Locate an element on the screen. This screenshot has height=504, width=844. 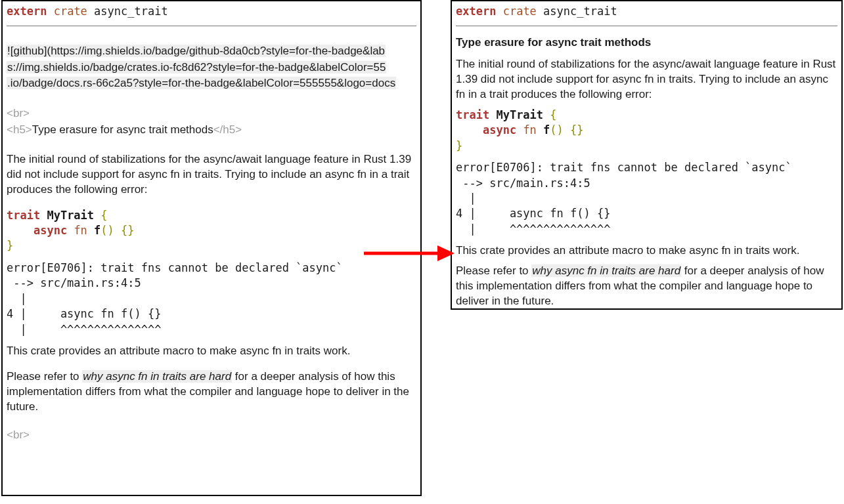
outro2-pre: Please refer to is located at coordinates (45, 377).